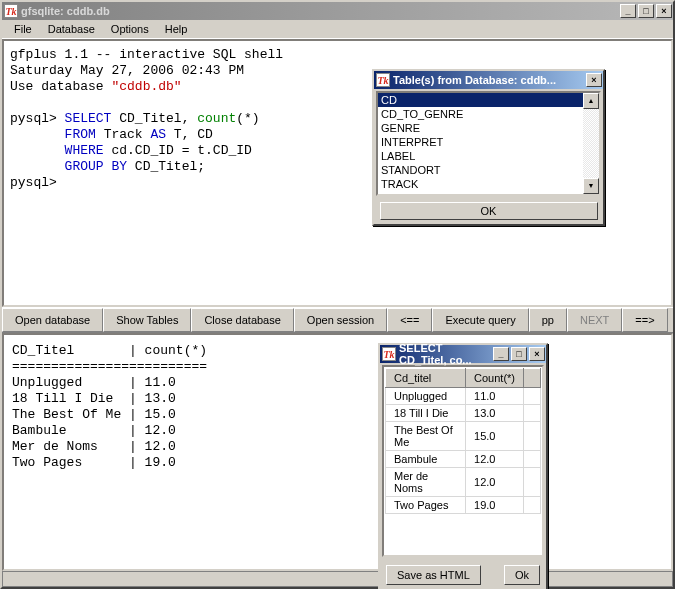 This screenshot has width=675, height=589. Describe the element at coordinates (72, 29) in the screenshot. I see `menu-database: Database` at that location.